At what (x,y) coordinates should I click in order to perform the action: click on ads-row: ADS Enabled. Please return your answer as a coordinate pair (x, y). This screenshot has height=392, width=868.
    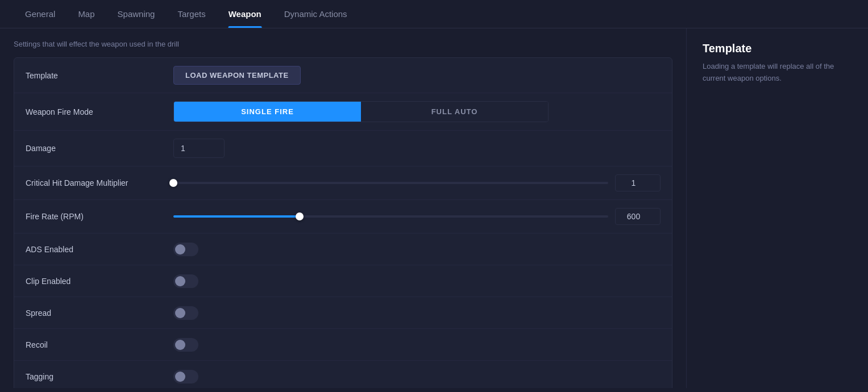
    Looking at the image, I should click on (343, 249).